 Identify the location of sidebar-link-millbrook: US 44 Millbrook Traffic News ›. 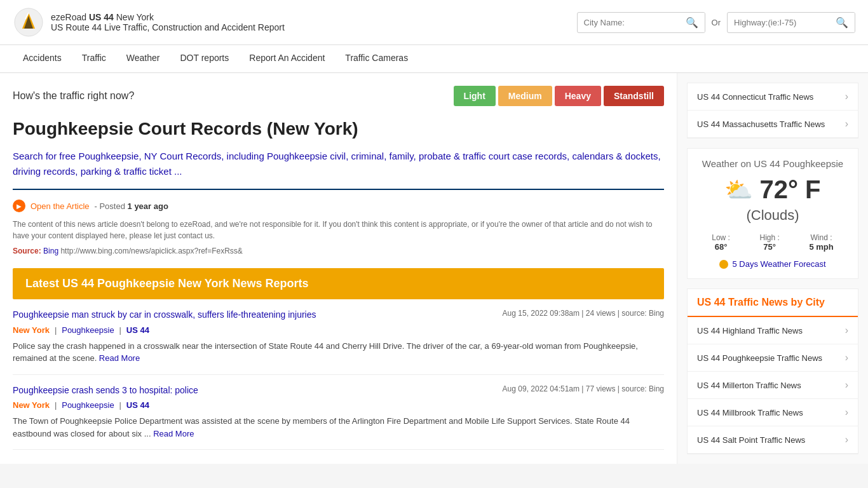
(773, 413).